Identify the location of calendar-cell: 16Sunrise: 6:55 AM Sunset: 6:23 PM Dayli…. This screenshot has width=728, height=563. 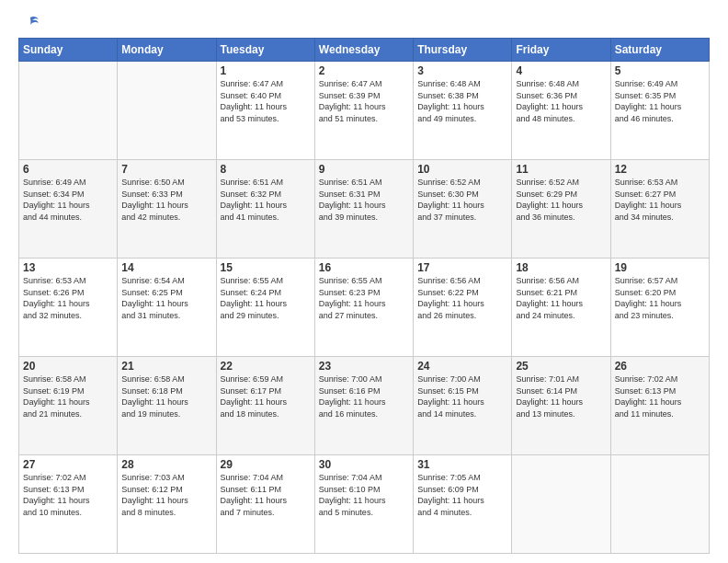
(364, 307).